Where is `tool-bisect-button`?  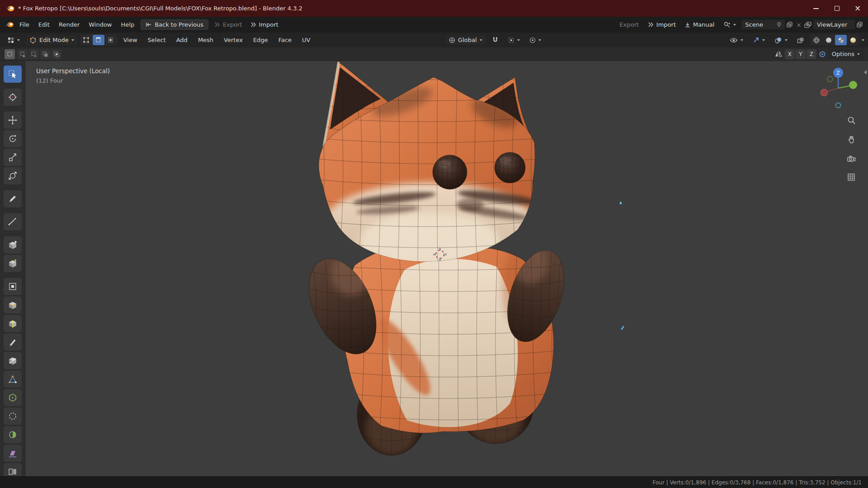 tool-bisect-button is located at coordinates (13, 361).